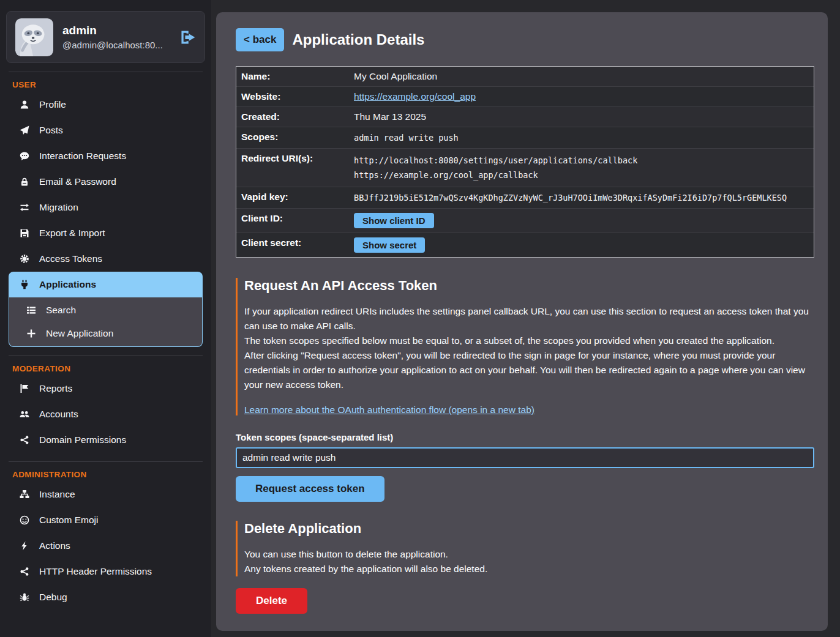 This screenshot has height=637, width=840. Describe the element at coordinates (529, 348) in the screenshot. I see `request-token-description: If your application redirect URIs includ…` at that location.